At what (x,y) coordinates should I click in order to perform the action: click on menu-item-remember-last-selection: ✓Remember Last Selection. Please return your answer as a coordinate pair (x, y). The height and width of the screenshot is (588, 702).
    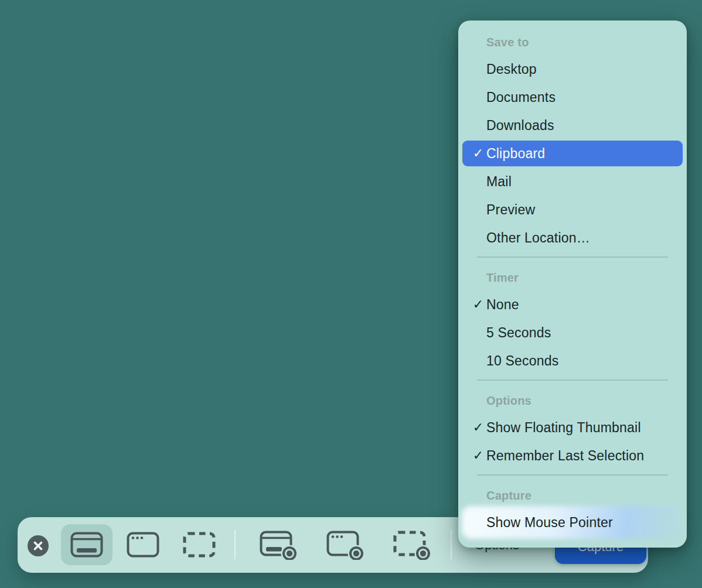
    Looking at the image, I should click on (572, 456).